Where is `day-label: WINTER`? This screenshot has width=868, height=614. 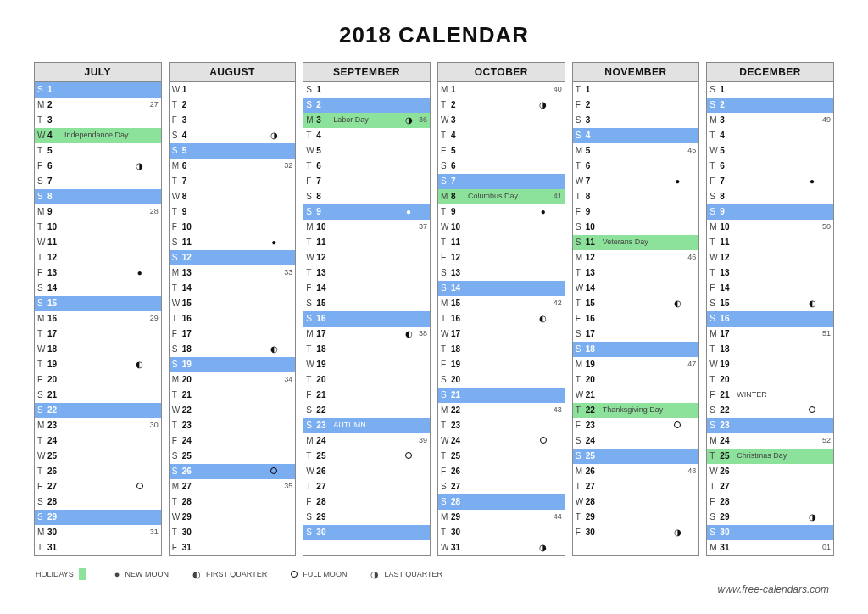 day-label: WINTER is located at coordinates (771, 395).